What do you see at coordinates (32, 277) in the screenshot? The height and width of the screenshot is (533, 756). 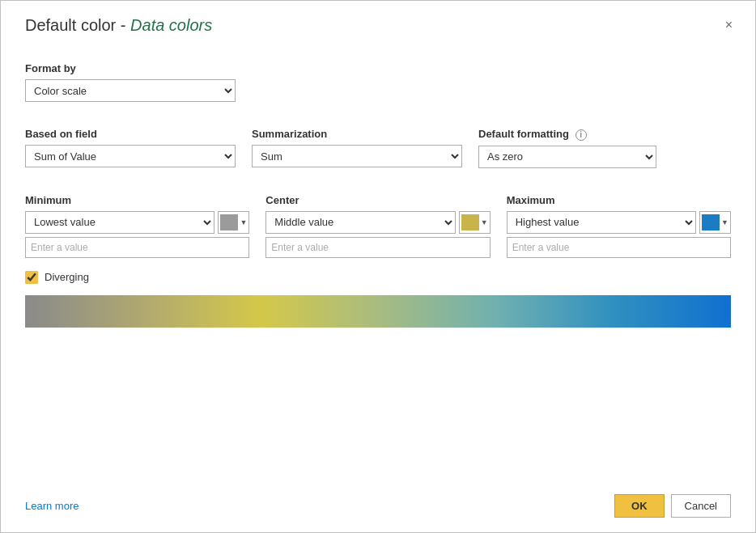 I see `diverging-checkbox` at bounding box center [32, 277].